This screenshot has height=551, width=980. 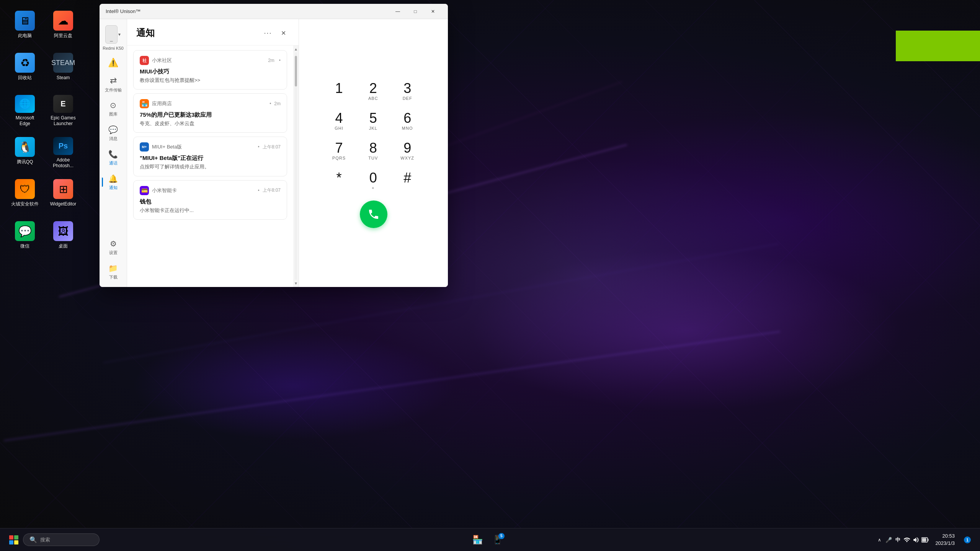 What do you see at coordinates (374, 214) in the screenshot?
I see `call-button` at bounding box center [374, 214].